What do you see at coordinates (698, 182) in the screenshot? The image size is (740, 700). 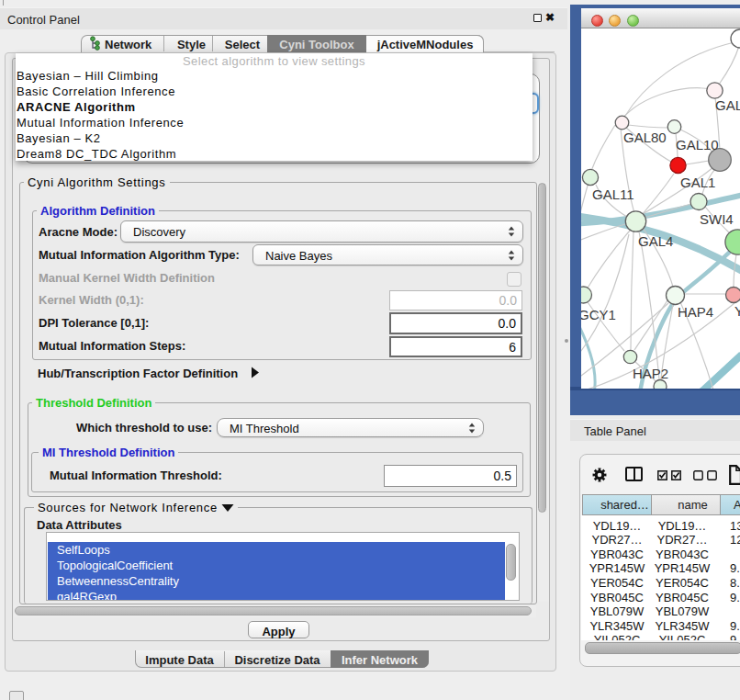 I see `svg-text: GAL1` at bounding box center [698, 182].